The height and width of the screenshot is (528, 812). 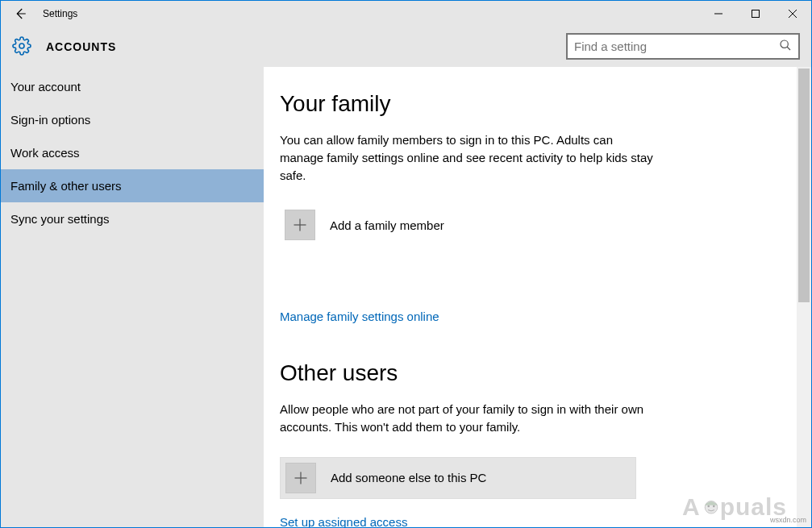 What do you see at coordinates (785, 47) in the screenshot?
I see `search-icon` at bounding box center [785, 47].